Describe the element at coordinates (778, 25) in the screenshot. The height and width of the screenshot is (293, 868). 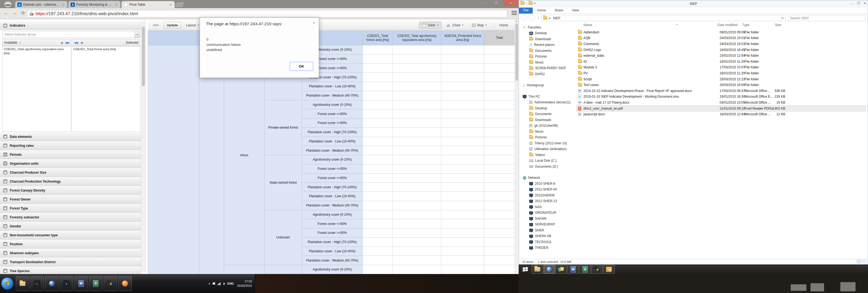
I see `column-header-size: Size` at that location.